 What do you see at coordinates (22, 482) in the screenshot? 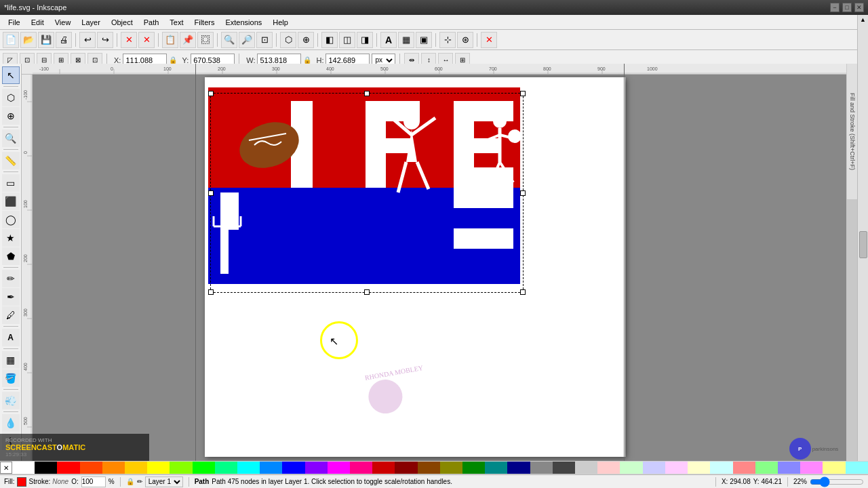
I see `fill-color-swatch` at bounding box center [22, 482].